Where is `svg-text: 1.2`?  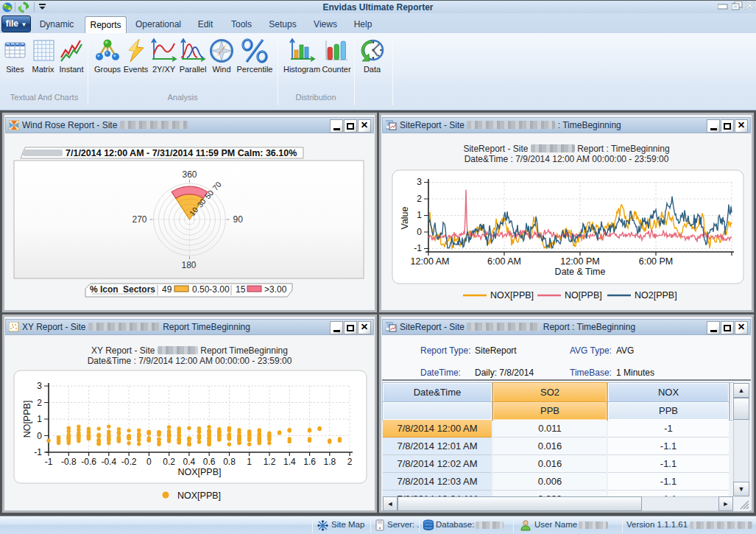
svg-text: 1.2 is located at coordinates (269, 462).